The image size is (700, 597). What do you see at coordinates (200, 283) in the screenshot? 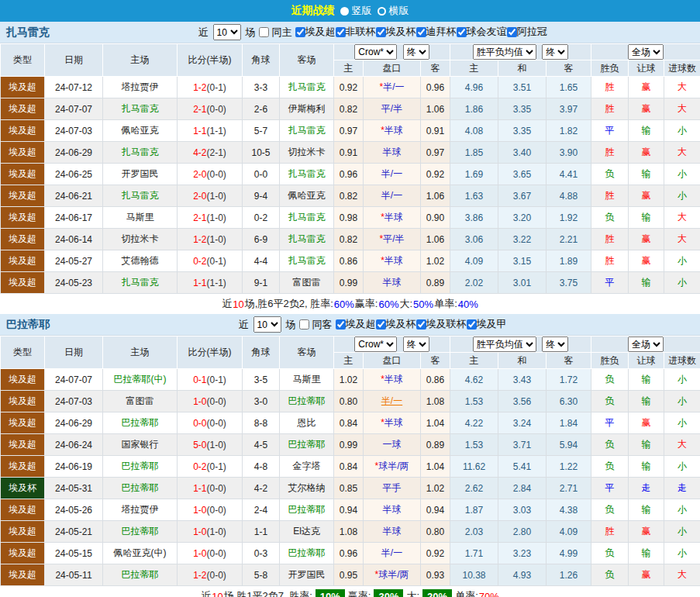
I see `full-score: 1-1` at bounding box center [200, 283].